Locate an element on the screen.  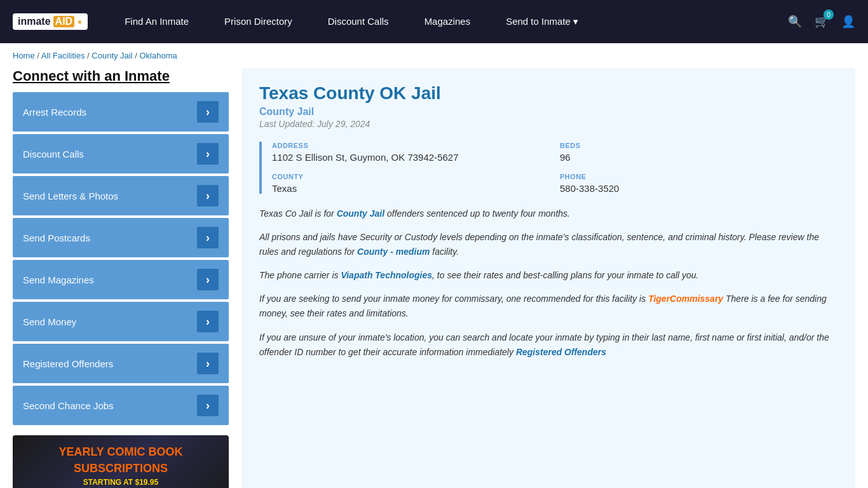
beds-block: BEDS 96 is located at coordinates (699, 152).